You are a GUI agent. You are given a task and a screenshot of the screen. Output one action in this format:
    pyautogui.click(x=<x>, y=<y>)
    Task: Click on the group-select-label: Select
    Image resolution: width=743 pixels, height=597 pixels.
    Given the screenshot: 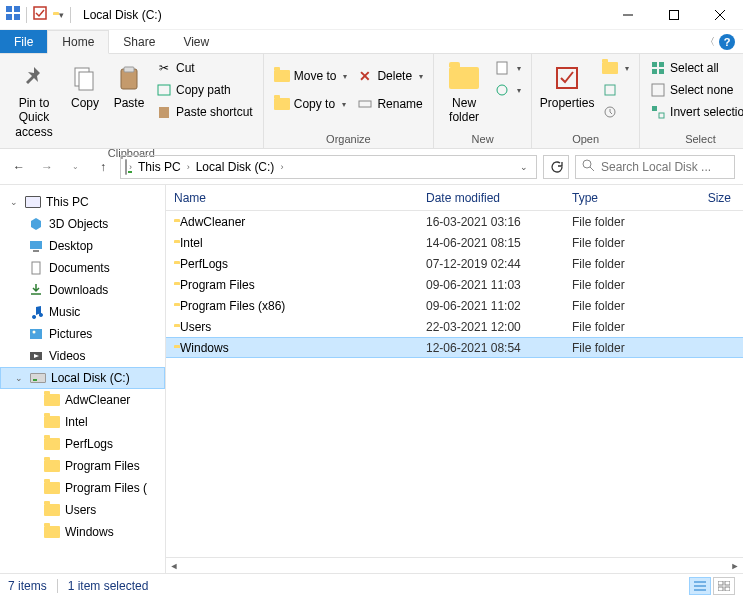 What is the action you would take?
    pyautogui.click(x=692, y=140)
    